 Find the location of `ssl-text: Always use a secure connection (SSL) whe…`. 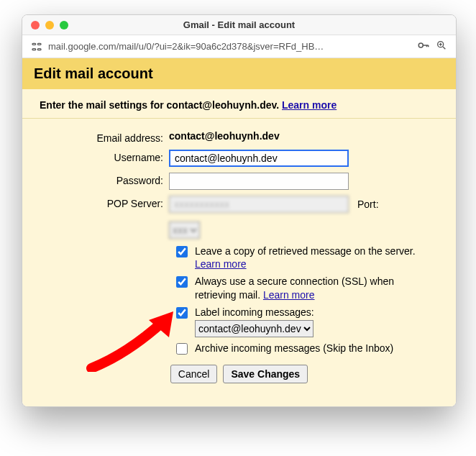

ssl-text: Always use a secure connection (SSL) whe… is located at coordinates (316, 288).